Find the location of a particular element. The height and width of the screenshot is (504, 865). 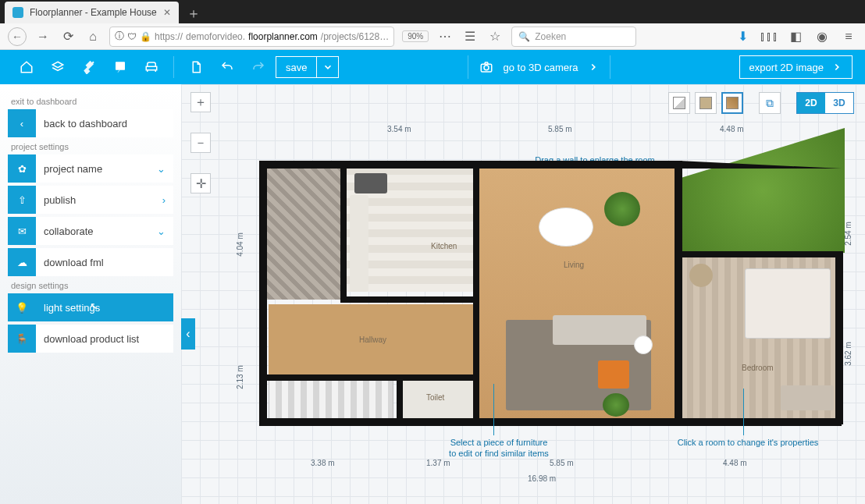

tab-title: Floorplanner - Example House is located at coordinates (94, 12).